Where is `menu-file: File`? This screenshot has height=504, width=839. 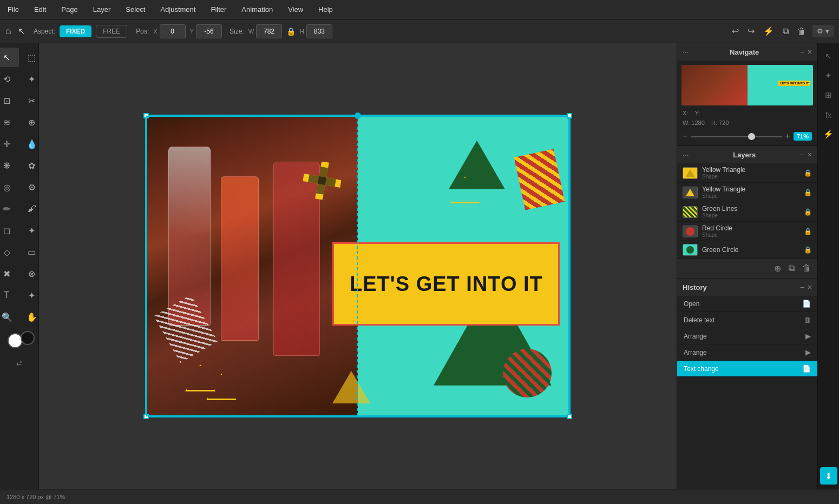
menu-file: File is located at coordinates (13, 10).